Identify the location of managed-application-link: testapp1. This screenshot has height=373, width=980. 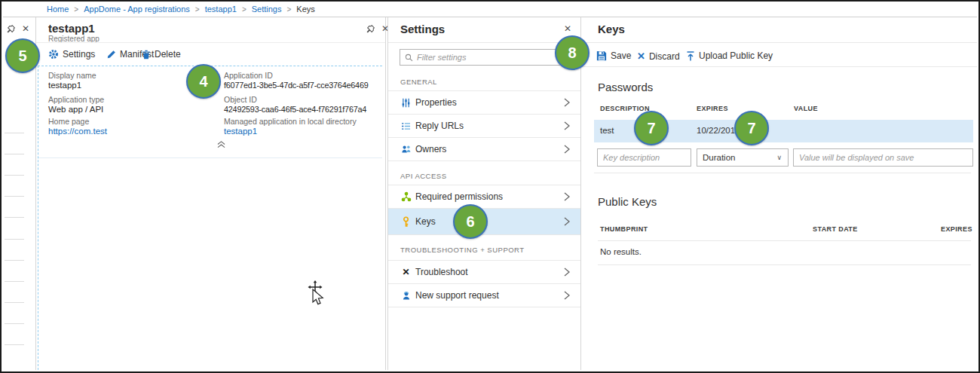
(290, 131).